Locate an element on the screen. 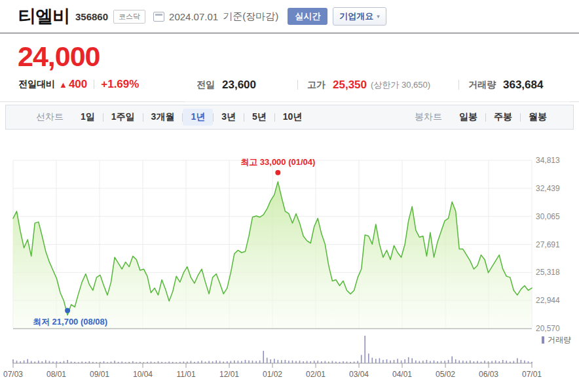 Image resolution: width=579 pixels, height=392 pixels. tab-1d: 1일 is located at coordinates (88, 117).